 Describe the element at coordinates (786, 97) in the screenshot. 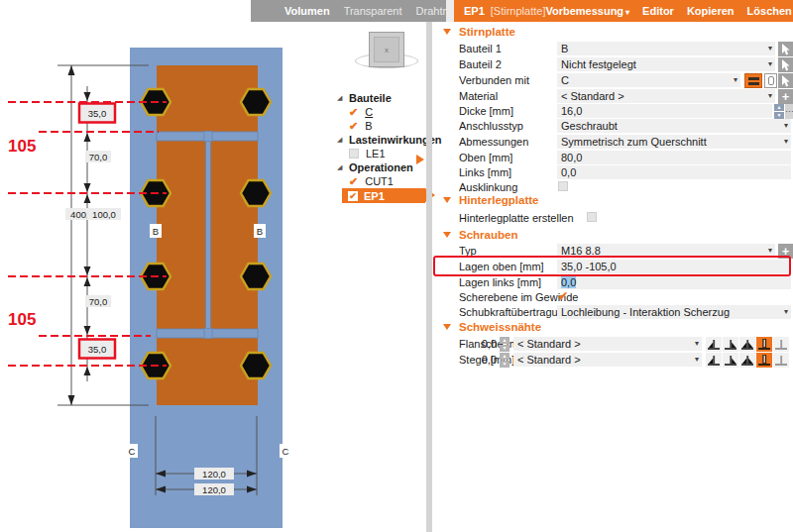

I see `plus-icon: +` at that location.